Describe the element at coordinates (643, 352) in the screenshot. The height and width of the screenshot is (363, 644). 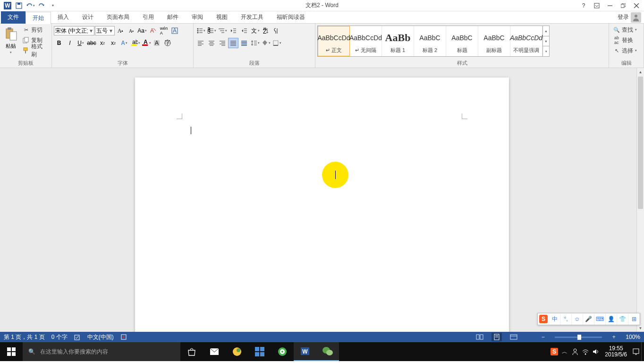
I see `show-desktop-button` at that location.